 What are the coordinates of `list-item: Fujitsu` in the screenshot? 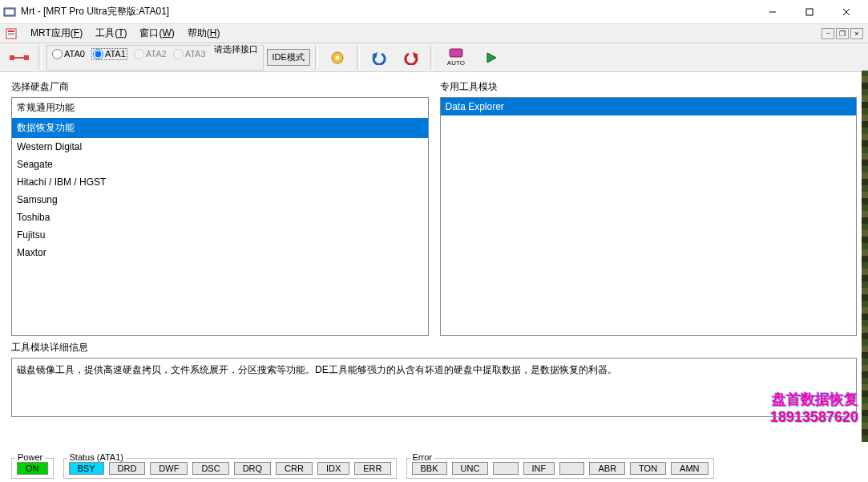 It's located at (220, 235).